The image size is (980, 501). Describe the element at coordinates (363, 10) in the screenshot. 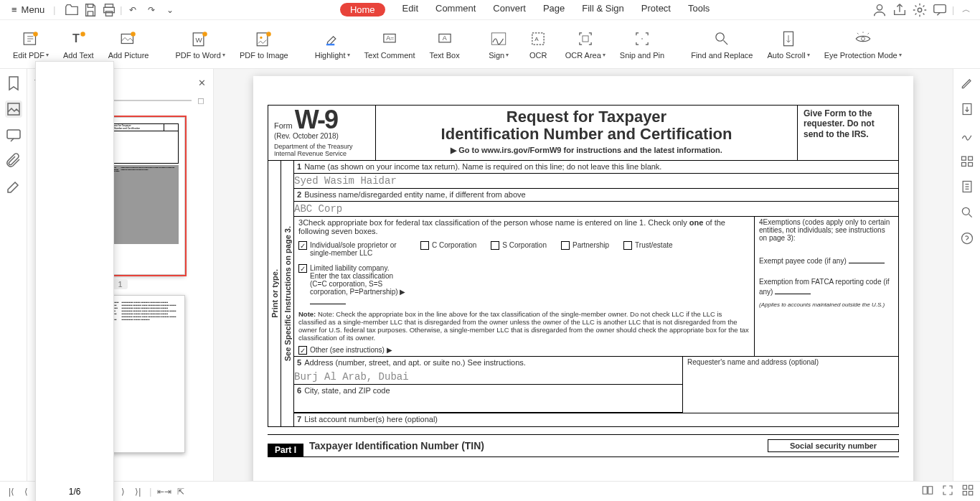

I see `tab-home: Home` at that location.